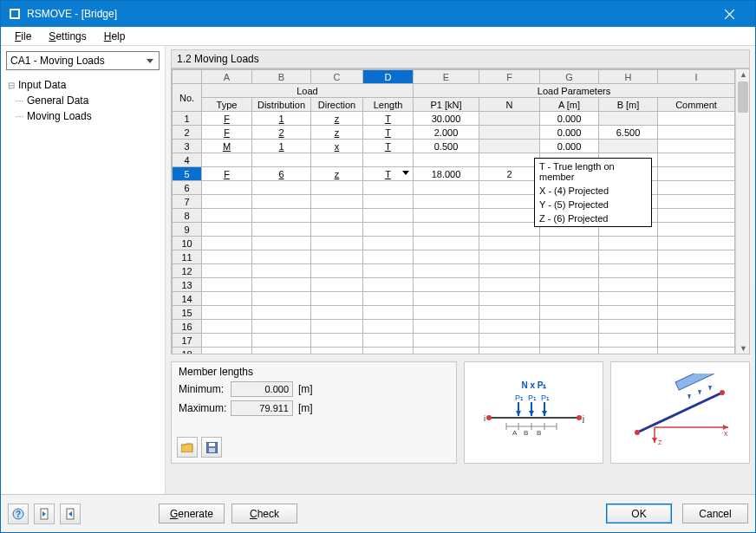  I want to click on member-lengths-group: Member lengths Minimum: [m] Maximum: [m], so click(314, 413).